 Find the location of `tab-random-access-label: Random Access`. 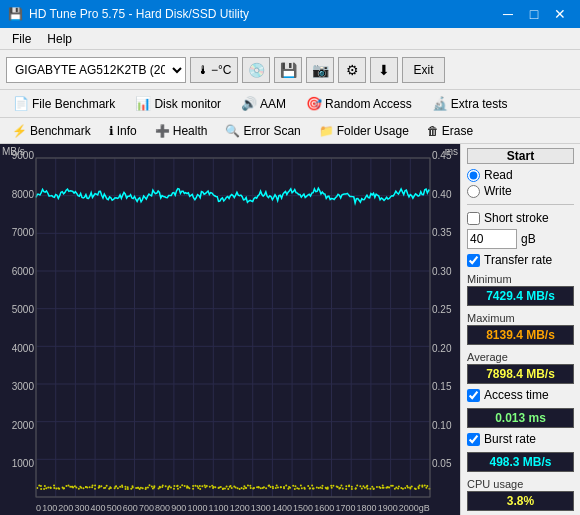

tab-random-access-label: Random Access is located at coordinates (368, 104).